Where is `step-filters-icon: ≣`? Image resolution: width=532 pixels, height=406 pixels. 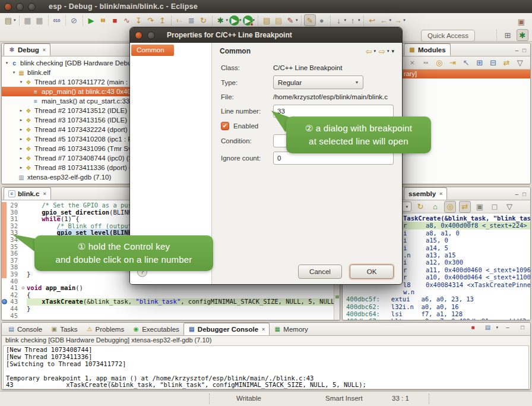
step-filters-icon: ≣ is located at coordinates (192, 20).